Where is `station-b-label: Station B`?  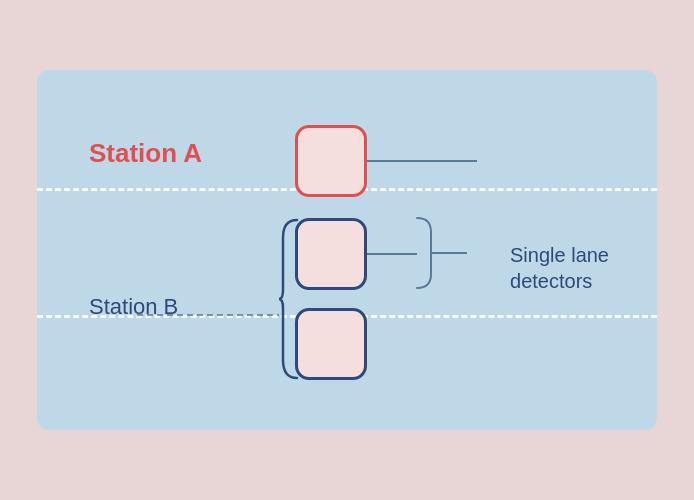
station-b-label: Station B is located at coordinates (134, 307).